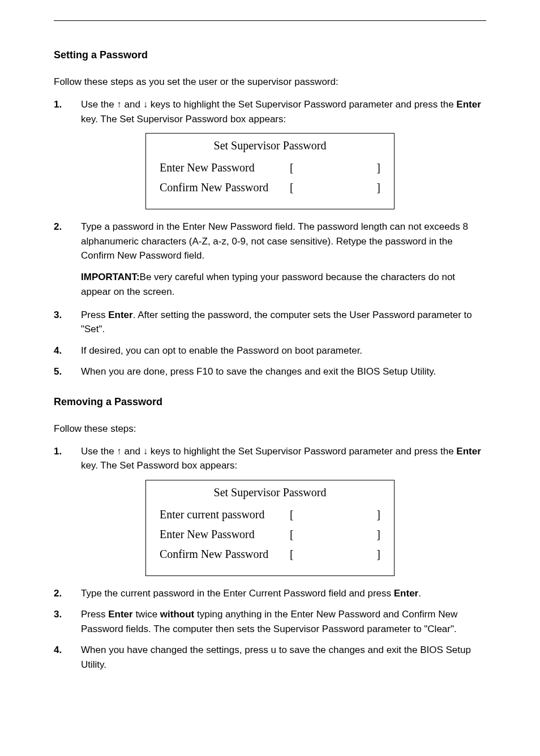  Describe the element at coordinates (270, 82) in the screenshot. I see `intro-a: Follow these steps as you set the user o…` at that location.